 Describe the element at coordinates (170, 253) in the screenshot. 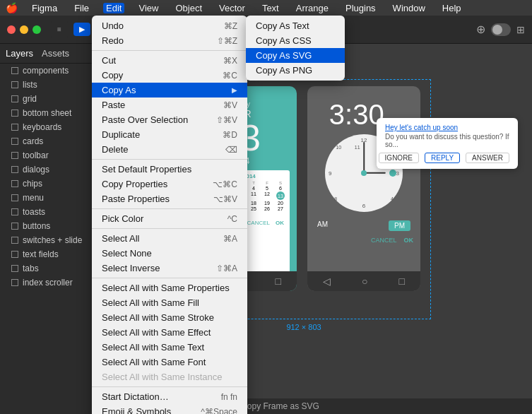

I see `menu-item-select-none: Select None` at that location.